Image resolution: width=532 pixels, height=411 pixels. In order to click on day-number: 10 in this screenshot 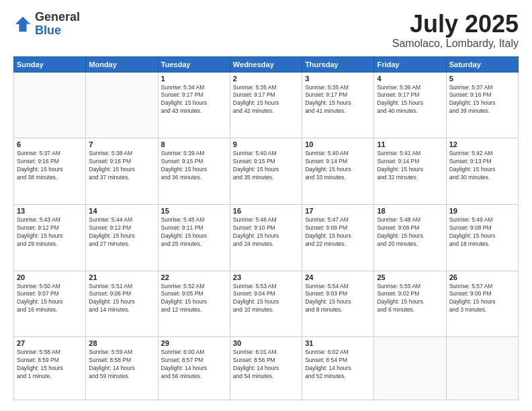, I will do `click(338, 144)`.